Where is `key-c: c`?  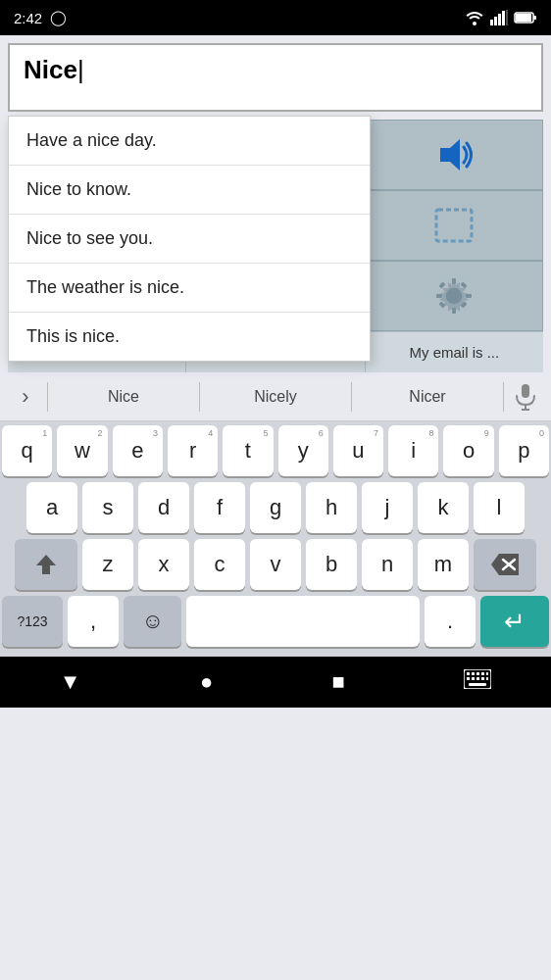
key-c: c is located at coordinates (220, 564).